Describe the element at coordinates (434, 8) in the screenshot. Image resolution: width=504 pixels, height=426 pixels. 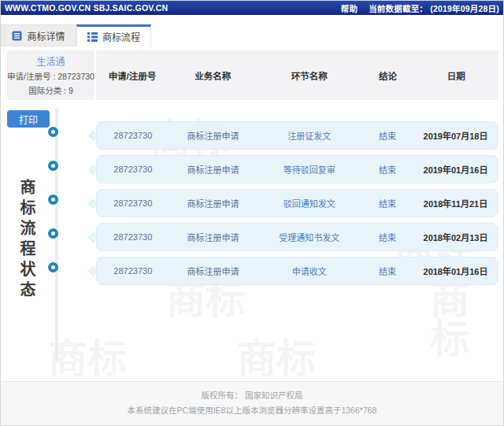
I see `data-cutoff-label: 当前数据截至： (2019年09月28日)` at that location.